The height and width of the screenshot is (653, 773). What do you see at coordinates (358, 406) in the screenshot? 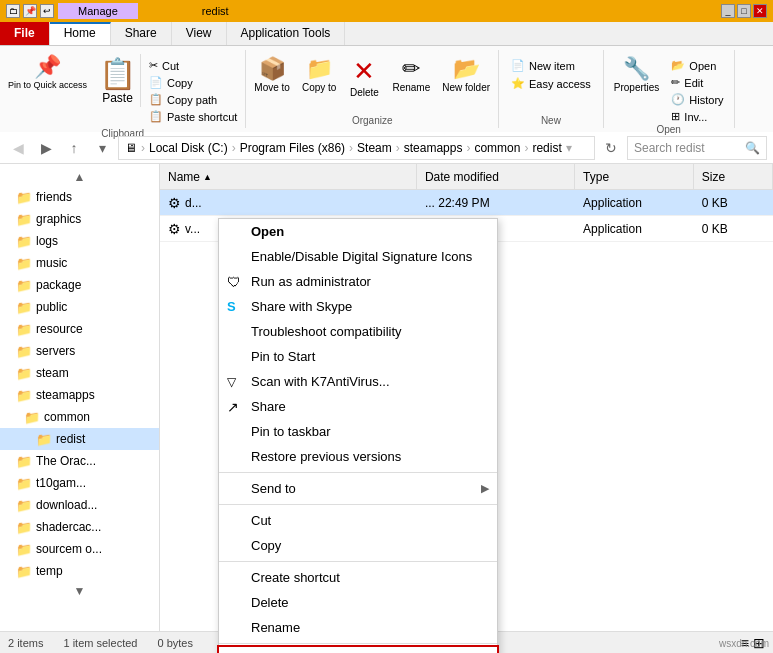
I see `ctx-share: ↗ Share` at bounding box center [358, 406].